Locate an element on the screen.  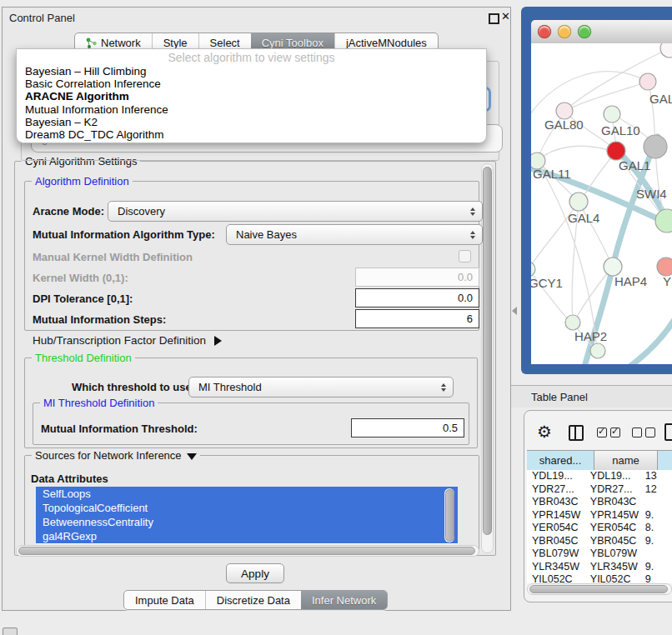
close-traffic-light-icon is located at coordinates (544, 32).